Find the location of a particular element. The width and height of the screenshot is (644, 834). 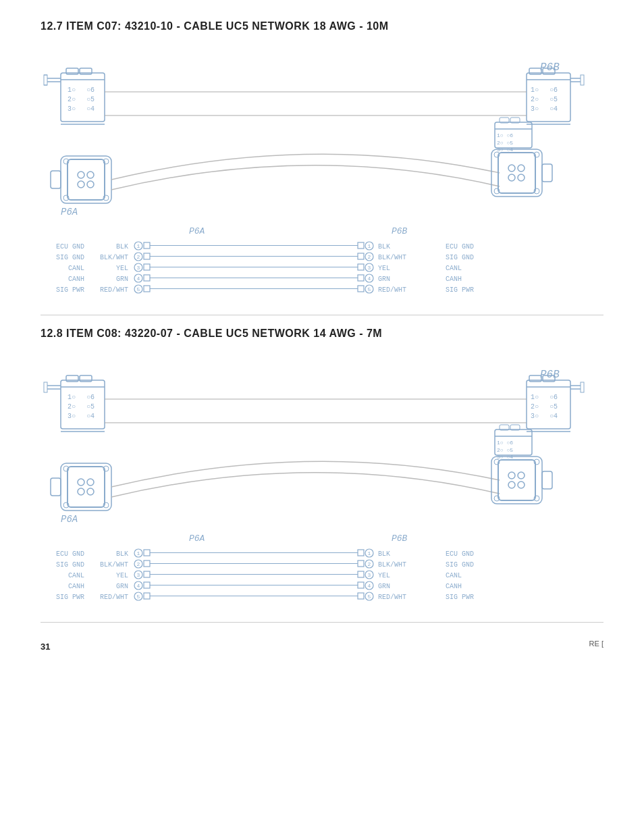

wire-row-2: SIG GND BLK/WHT 2 2 BLK/WHT SIG GND is located at coordinates (265, 257).